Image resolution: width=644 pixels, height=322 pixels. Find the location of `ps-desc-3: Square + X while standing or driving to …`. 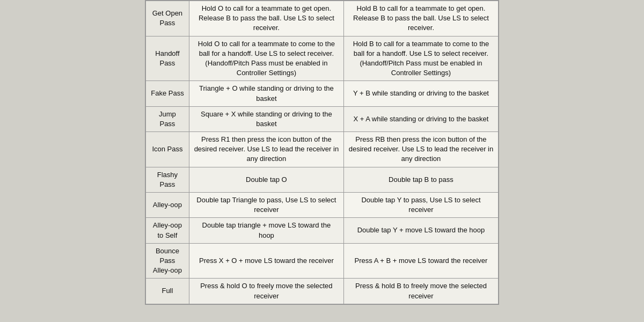

ps-desc-3: Square + X while standing or driving to … is located at coordinates (266, 119).